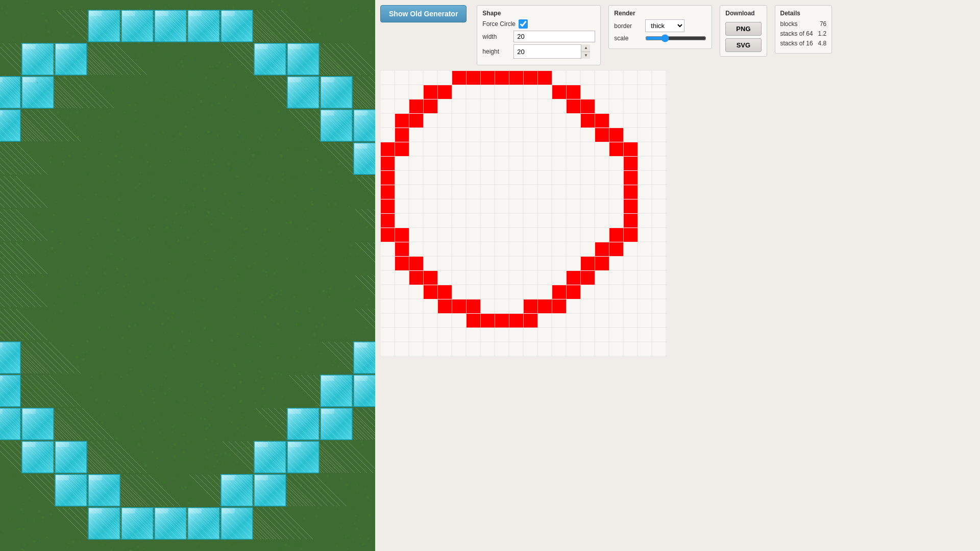 Image resolution: width=980 pixels, height=551 pixels. I want to click on blocks-value: 76, so click(823, 24).